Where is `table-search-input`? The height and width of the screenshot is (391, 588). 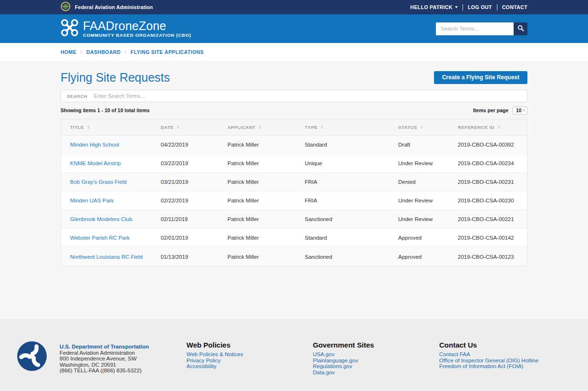
table-search-input is located at coordinates (310, 96).